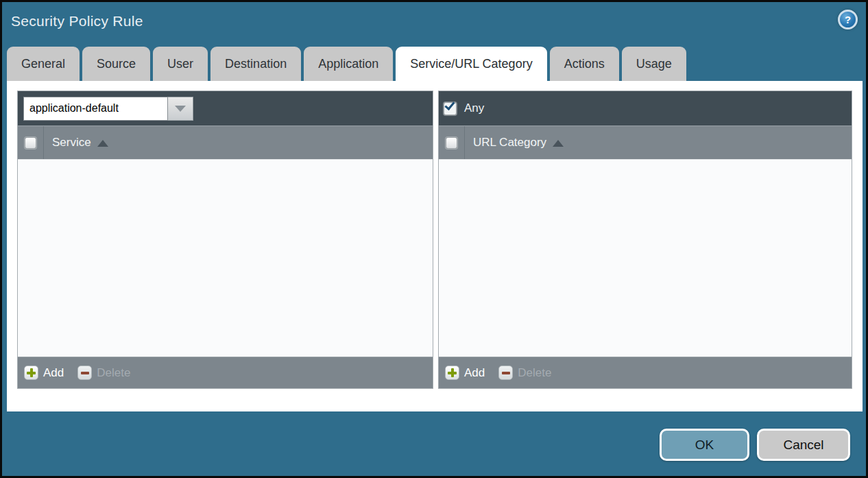 This screenshot has width=868, height=478. Describe the element at coordinates (347, 64) in the screenshot. I see `tab-strip: General Source User Destination Applicat…` at that location.